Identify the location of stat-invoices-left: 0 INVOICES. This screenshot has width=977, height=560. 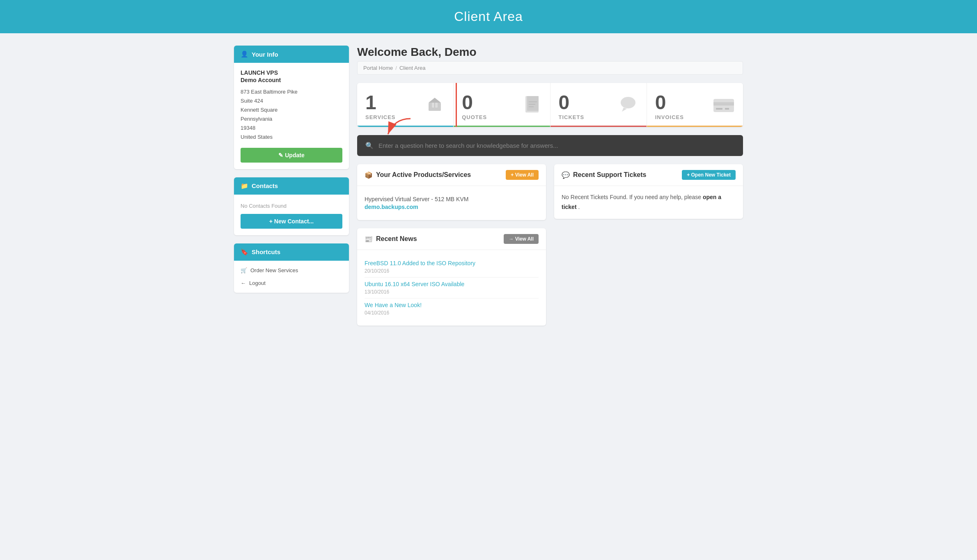
(670, 107).